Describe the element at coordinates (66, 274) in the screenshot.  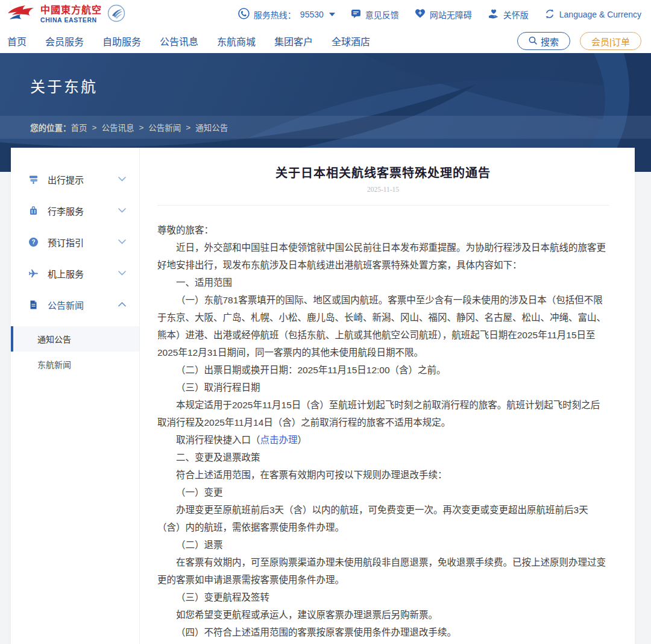
I see `sidebar-label: 机上服务` at that location.